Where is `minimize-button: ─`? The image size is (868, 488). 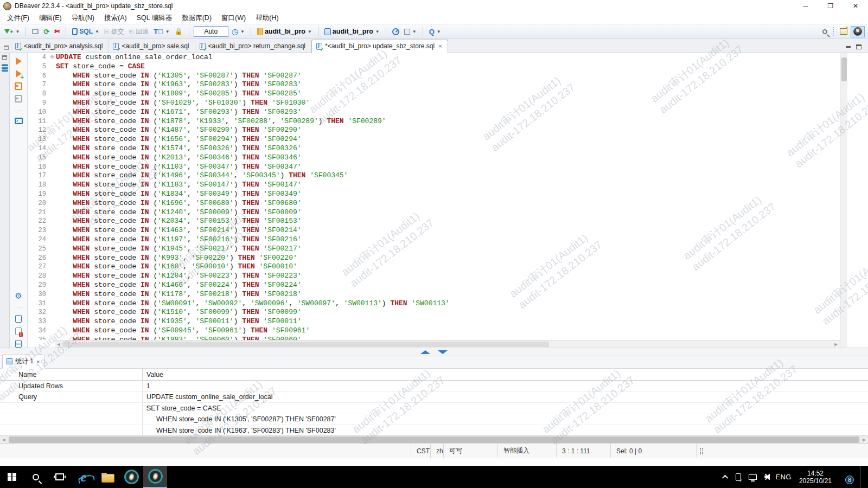
minimize-button: ─ is located at coordinates (806, 6).